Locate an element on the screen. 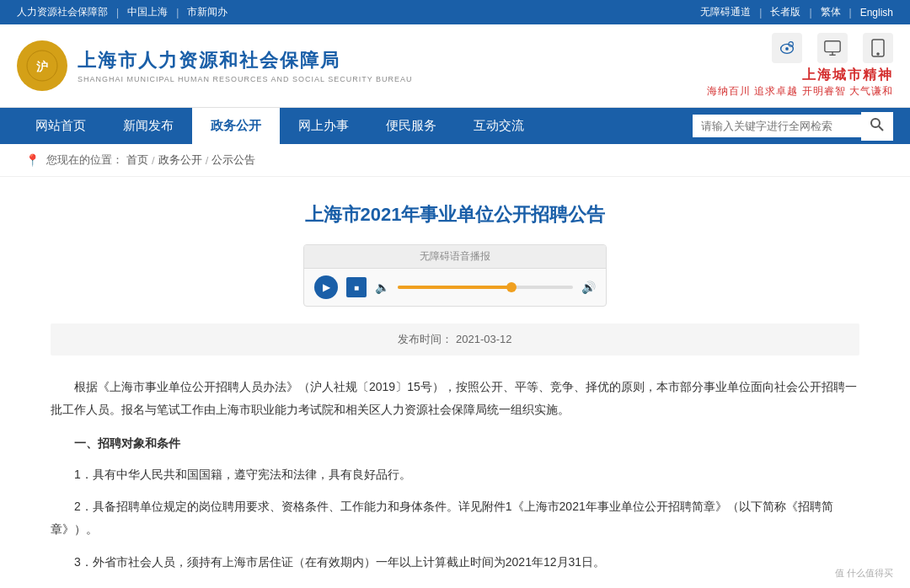 This screenshot has width=910, height=588. mobile-icon is located at coordinates (878, 48).